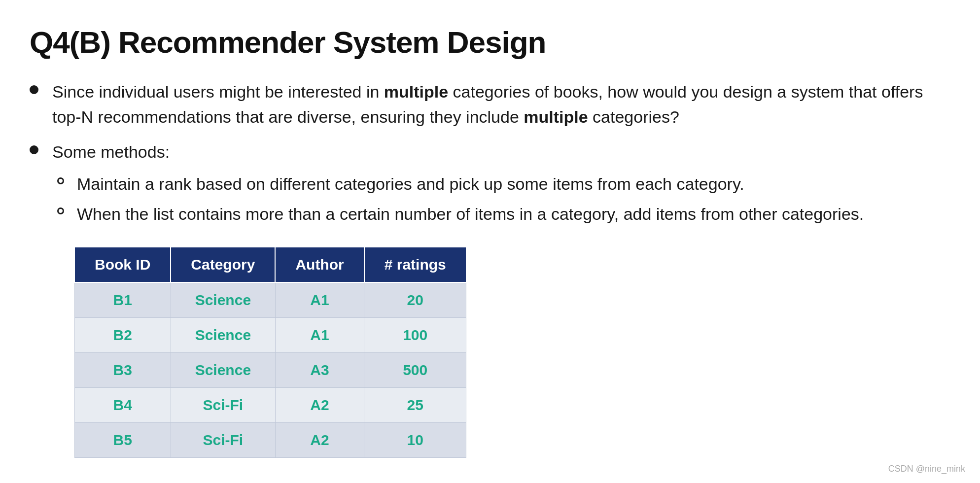 The image size is (980, 483). Describe the element at coordinates (223, 335) in the screenshot. I see `table-cell-1-1: Science` at that location.